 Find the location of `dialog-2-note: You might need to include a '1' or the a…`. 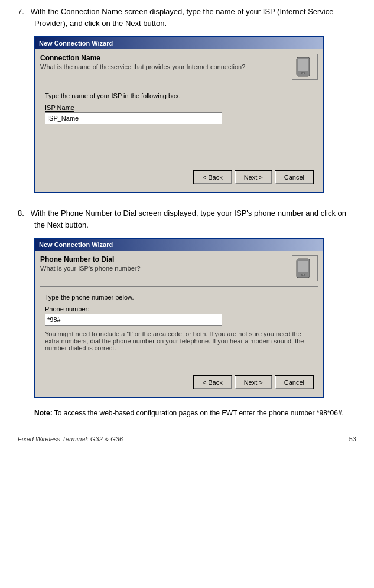

dialog-2-note: You might need to include a '1' or the a… is located at coordinates (179, 341).